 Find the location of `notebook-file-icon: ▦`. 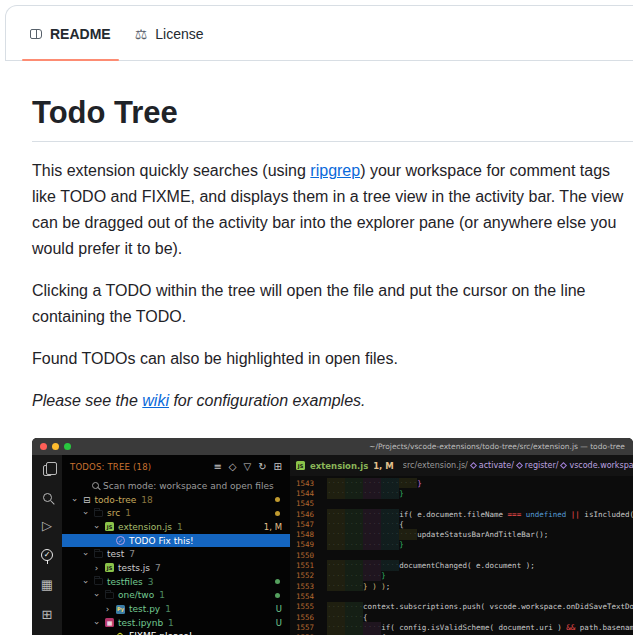

notebook-file-icon: ▦ is located at coordinates (110, 622).